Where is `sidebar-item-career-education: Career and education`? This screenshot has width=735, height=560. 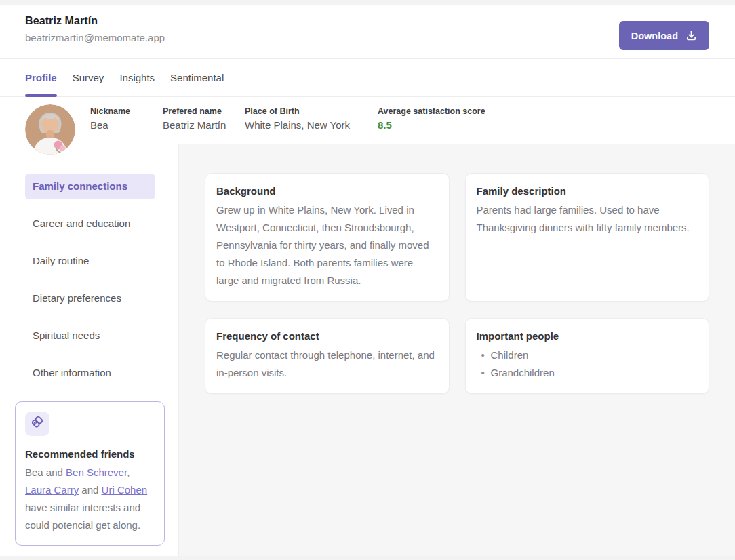 sidebar-item-career-education: Career and education is located at coordinates (102, 224).